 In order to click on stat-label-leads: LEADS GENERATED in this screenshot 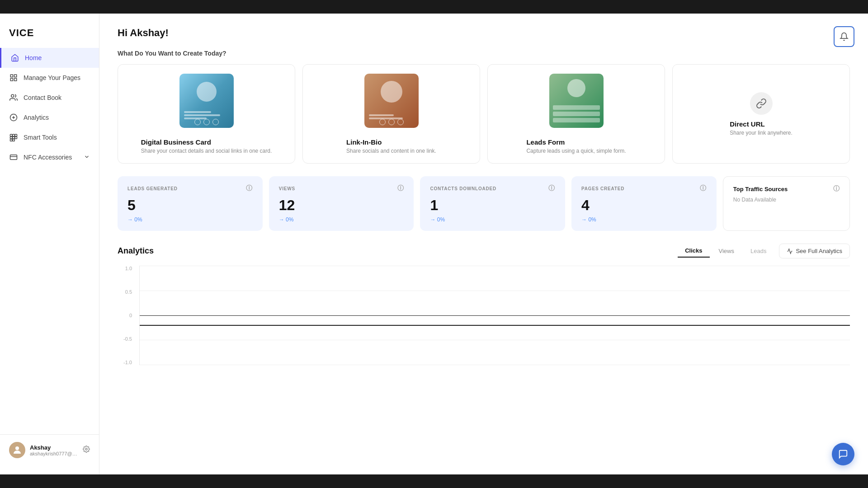, I will do `click(153, 189)`.